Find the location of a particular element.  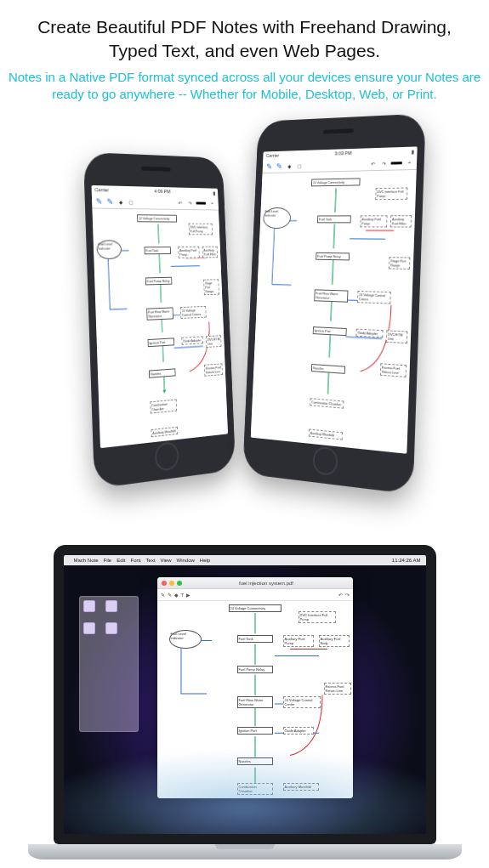

phone-large-screen: Carrier 3:03 PM ▮ ✎ ✎ ◆ ▢ ↶ ↷ ＋ is located at coordinates (334, 301).